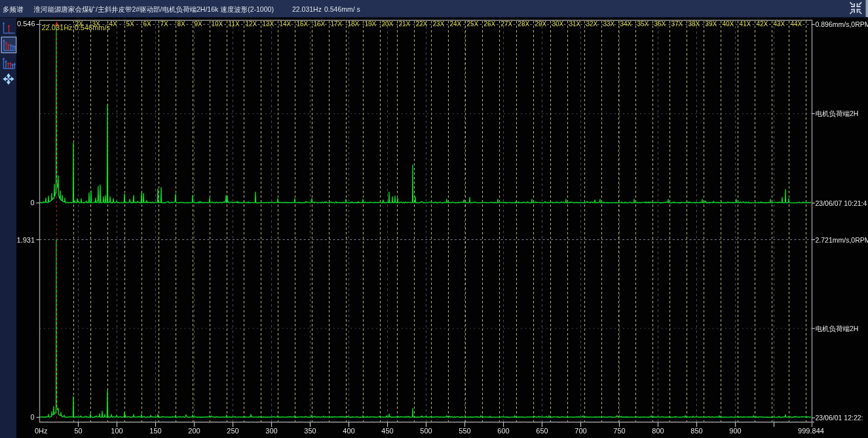 Image resolution: width=868 pixels, height=438 pixels. Describe the element at coordinates (269, 24) in the screenshot. I see `svg-text: 13X` at that location.